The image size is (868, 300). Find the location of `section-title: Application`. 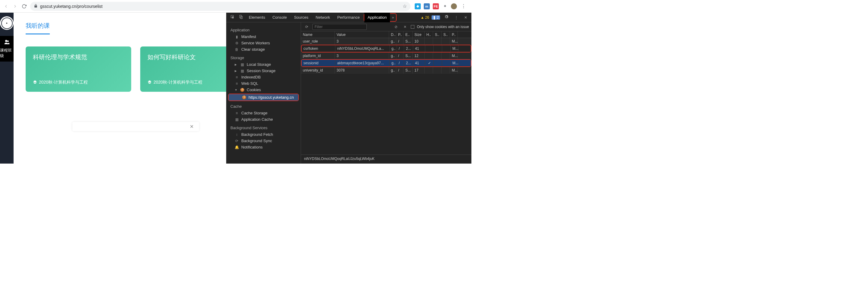

section-title: Application is located at coordinates (264, 30).